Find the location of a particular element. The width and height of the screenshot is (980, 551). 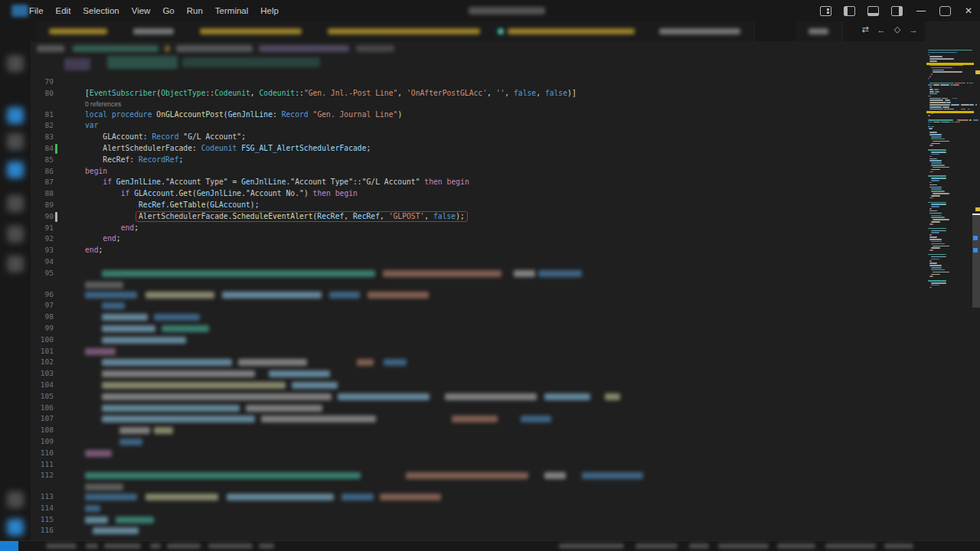

minimap is located at coordinates (952, 281).